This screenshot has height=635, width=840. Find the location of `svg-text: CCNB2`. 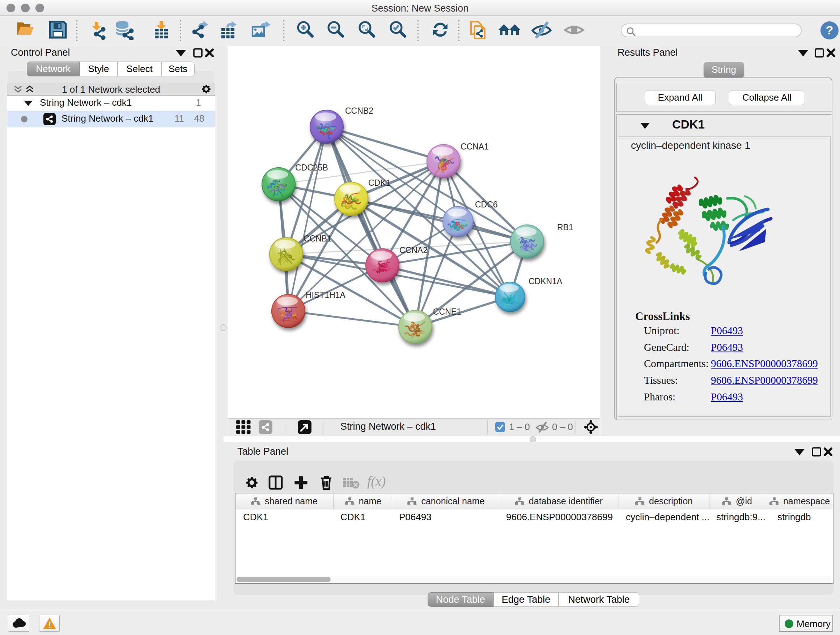

svg-text: CCNB2 is located at coordinates (359, 111).